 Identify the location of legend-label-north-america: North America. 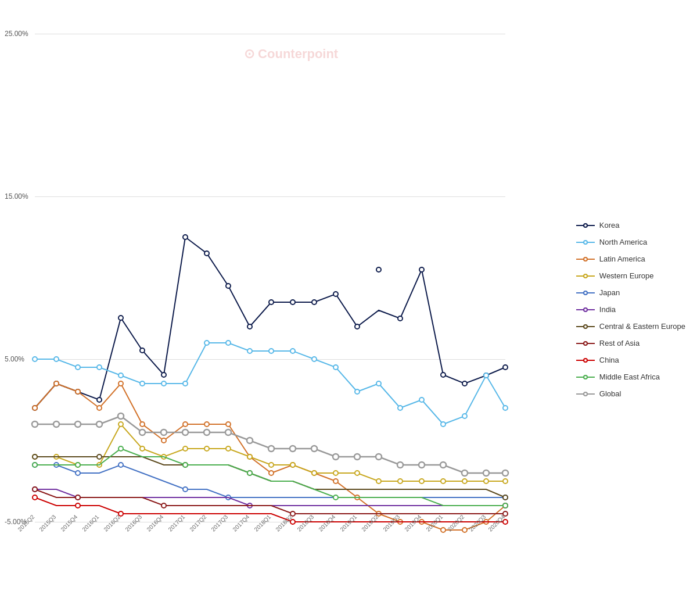
(623, 242).